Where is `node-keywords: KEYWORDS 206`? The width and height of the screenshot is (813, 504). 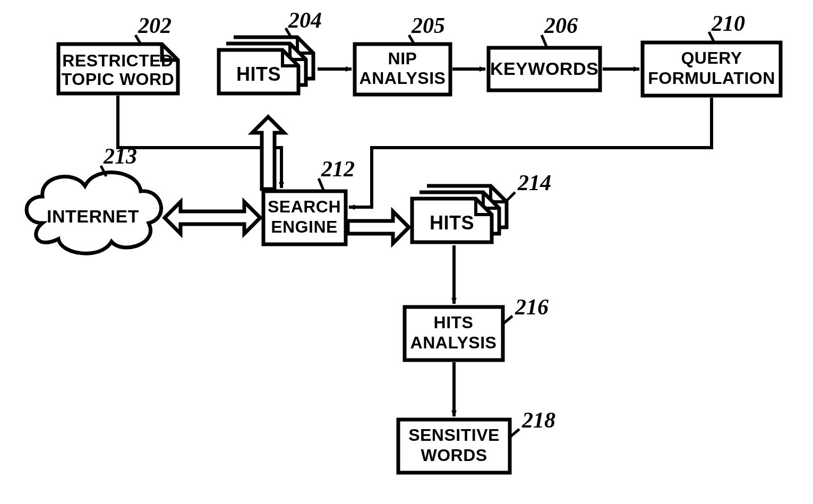
node-keywords: KEYWORDS 206 is located at coordinates (544, 52).